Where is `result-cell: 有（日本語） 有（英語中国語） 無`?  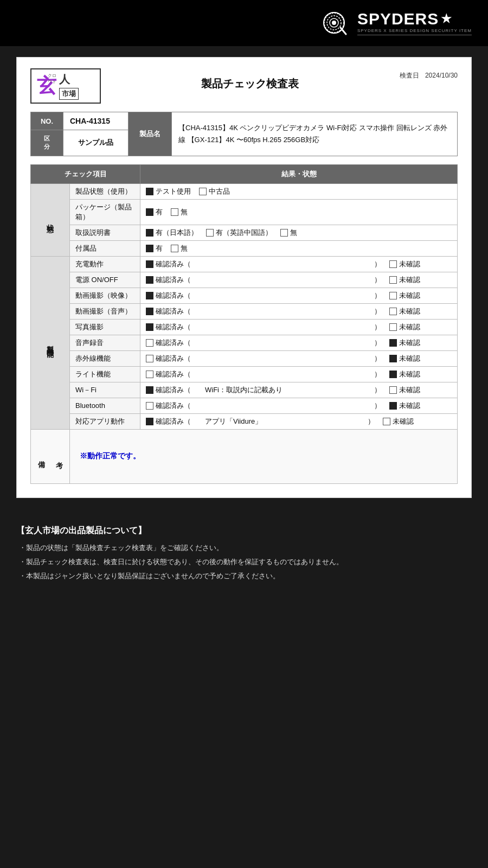 result-cell: 有（日本語） 有（英語中国語） 無 is located at coordinates (299, 232).